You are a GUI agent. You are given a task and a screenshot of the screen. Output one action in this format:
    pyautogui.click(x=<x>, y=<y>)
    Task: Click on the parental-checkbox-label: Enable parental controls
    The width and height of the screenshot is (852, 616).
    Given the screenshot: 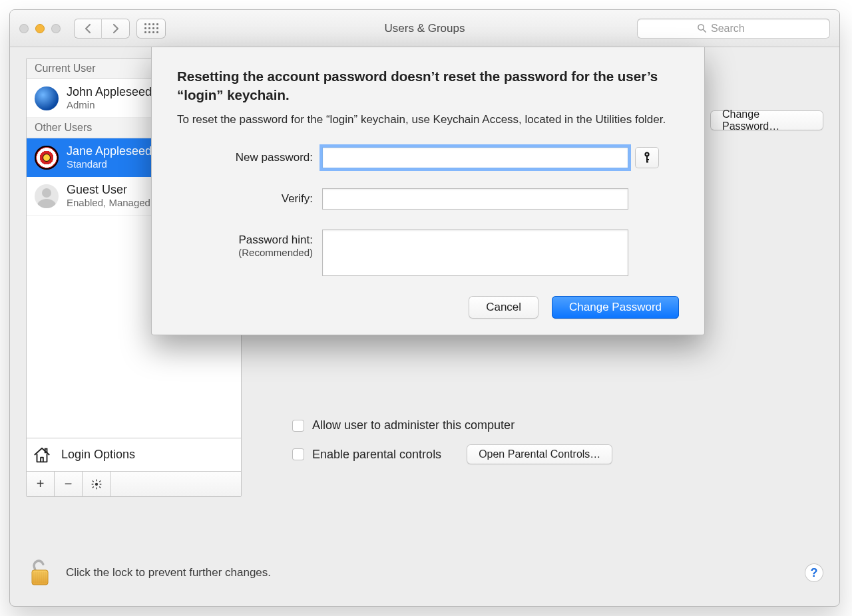 What is the action you would take?
    pyautogui.click(x=377, y=455)
    